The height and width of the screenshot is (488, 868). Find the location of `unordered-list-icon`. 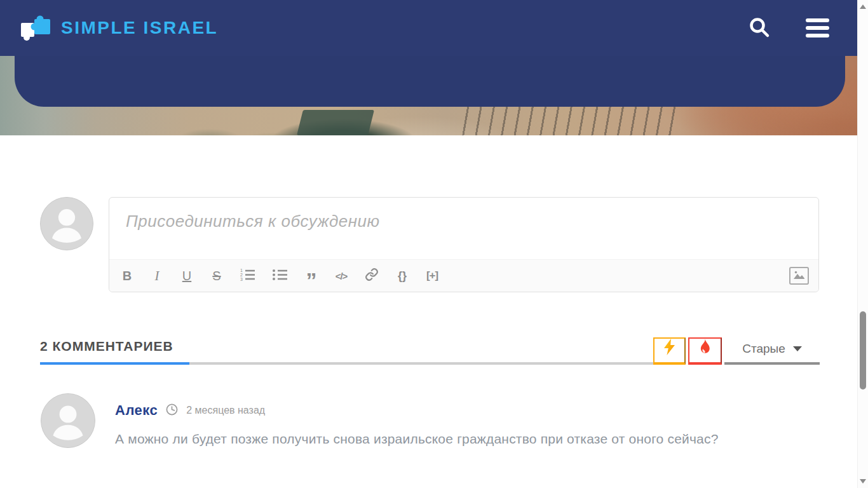

unordered-list-icon is located at coordinates (280, 276).